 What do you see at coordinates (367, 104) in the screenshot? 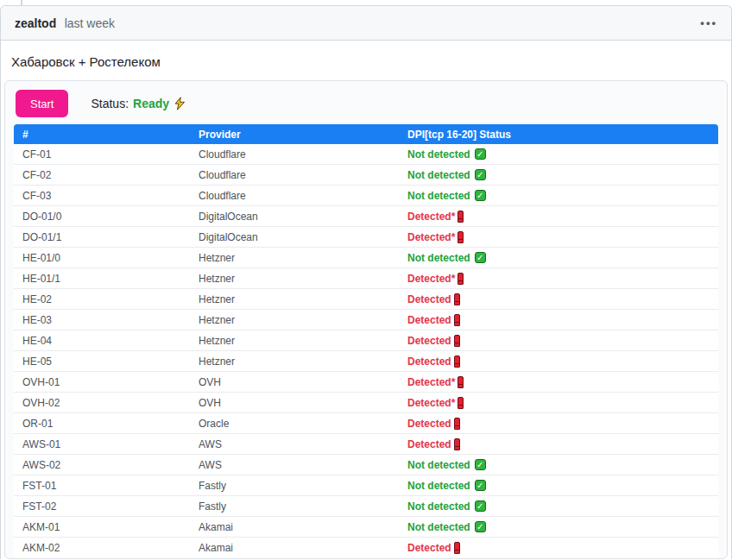
I see `control-row: Start Status: Ready` at bounding box center [367, 104].